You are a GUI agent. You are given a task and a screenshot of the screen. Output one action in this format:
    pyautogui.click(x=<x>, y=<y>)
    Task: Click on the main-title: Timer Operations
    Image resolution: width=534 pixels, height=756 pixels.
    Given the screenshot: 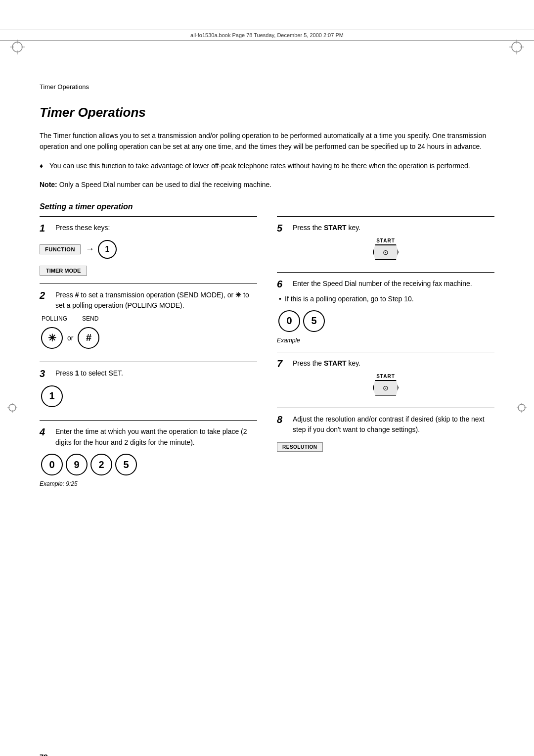 What is the action you would take?
    pyautogui.click(x=267, y=113)
    